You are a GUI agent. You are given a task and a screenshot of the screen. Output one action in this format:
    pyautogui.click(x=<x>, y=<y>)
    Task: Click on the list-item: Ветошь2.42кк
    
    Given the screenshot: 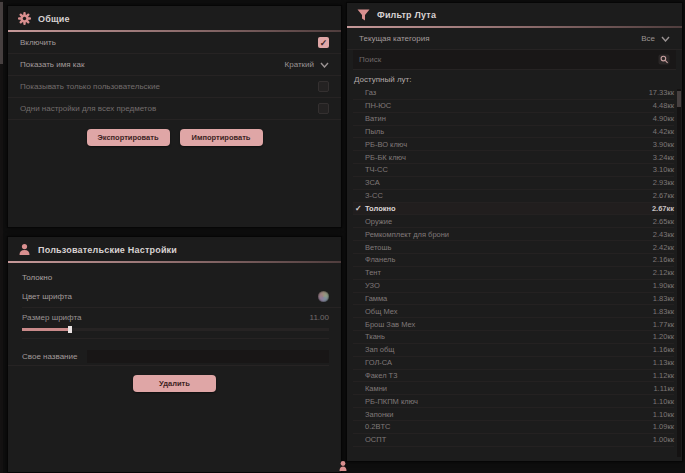 What is the action you would take?
    pyautogui.click(x=514, y=248)
    